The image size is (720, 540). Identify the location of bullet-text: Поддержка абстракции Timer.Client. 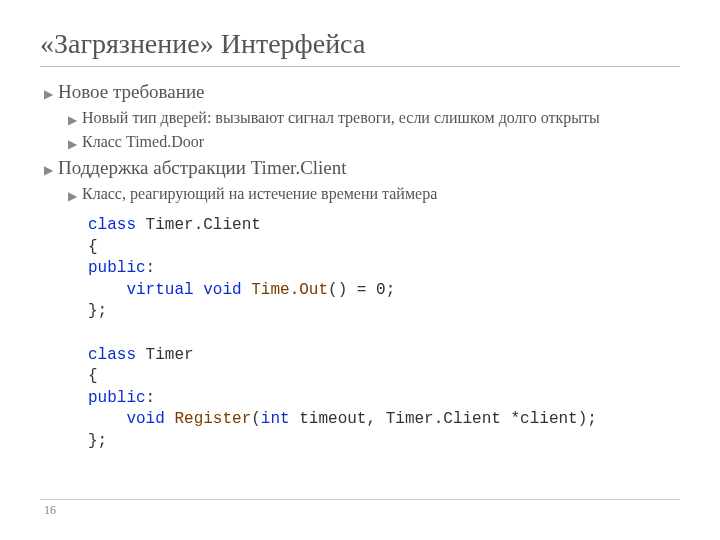
(369, 168).